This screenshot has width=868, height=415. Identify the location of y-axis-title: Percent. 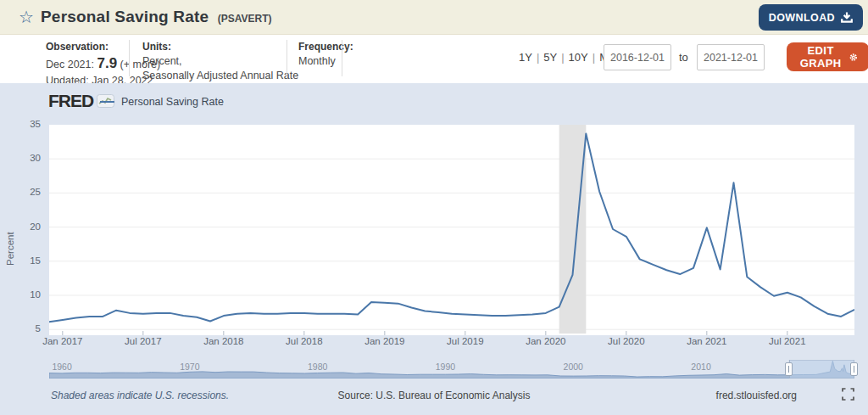
(10, 249).